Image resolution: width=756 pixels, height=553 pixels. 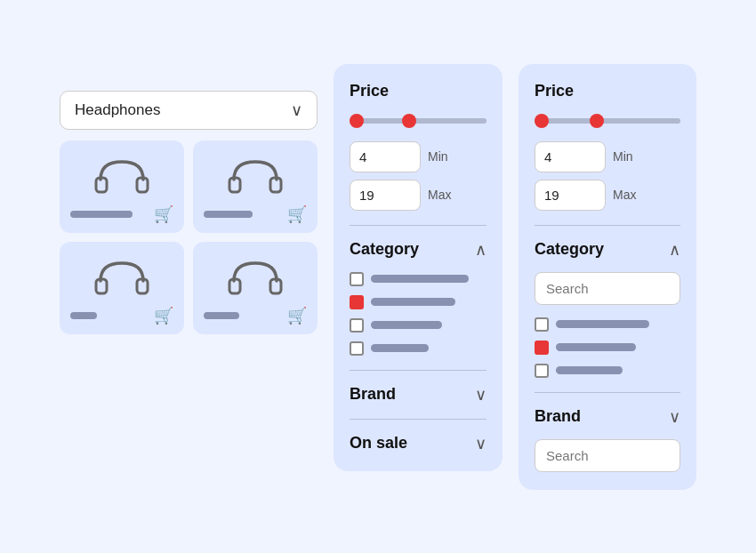 I want to click on onsale-title: On sale, so click(x=379, y=443).